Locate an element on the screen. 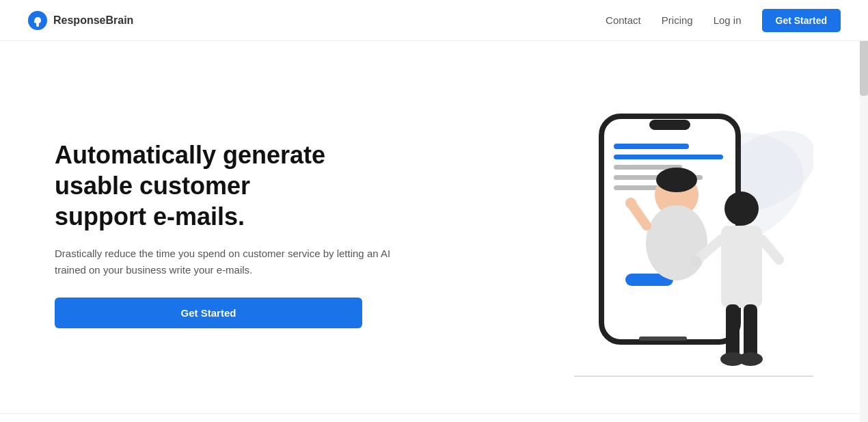 Image resolution: width=868 pixels, height=422 pixels. nav-contact: Contact is located at coordinates (623, 21).